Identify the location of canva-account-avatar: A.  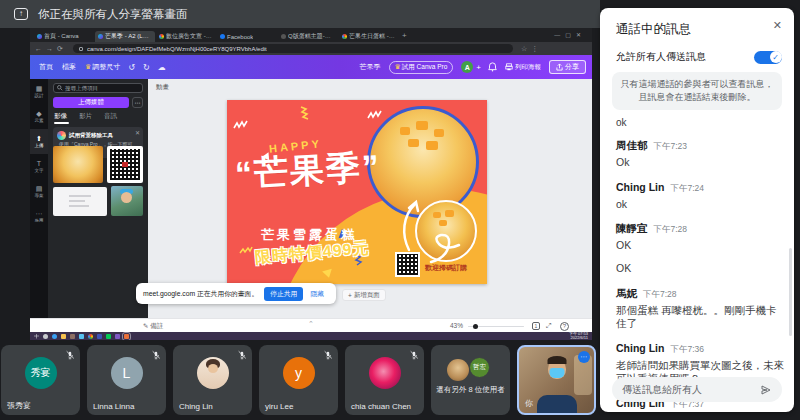
(467, 67).